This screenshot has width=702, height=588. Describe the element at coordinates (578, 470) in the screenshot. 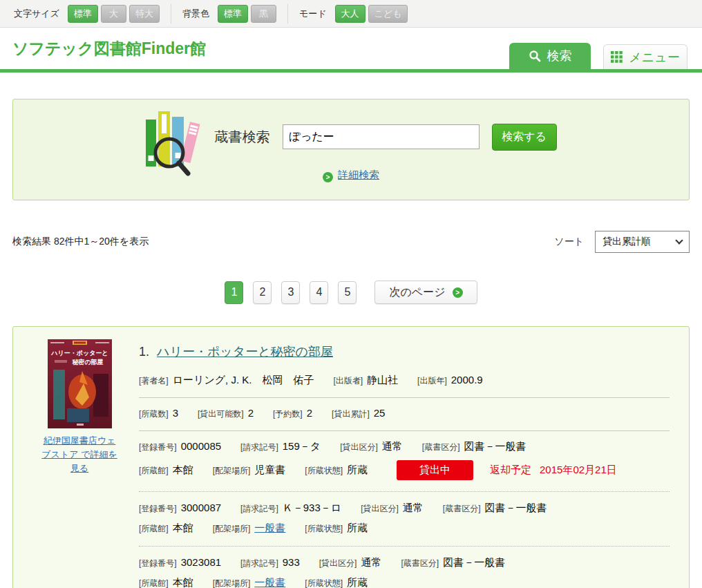

I see `return-due-date: 2015年02月21日` at that location.